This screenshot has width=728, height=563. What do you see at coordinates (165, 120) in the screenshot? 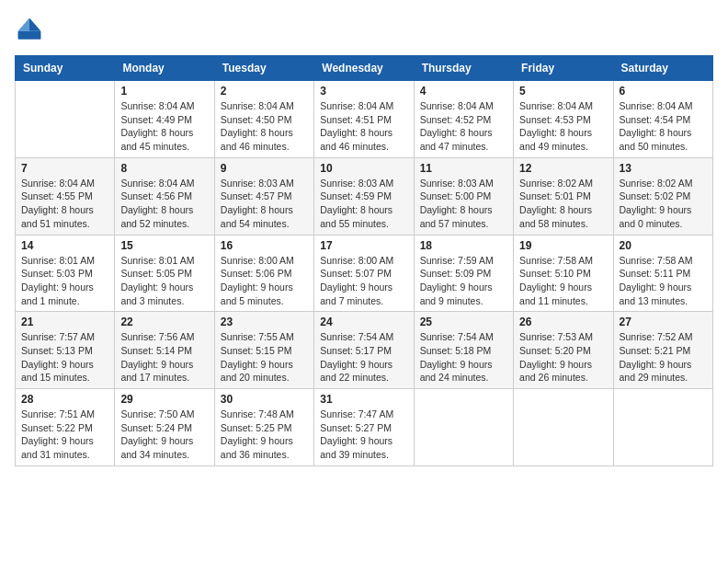
I see `calendar-cell: 1Sunrise: 8:04 AM Sunset: 4:49 PM Daylig…` at bounding box center [165, 120].